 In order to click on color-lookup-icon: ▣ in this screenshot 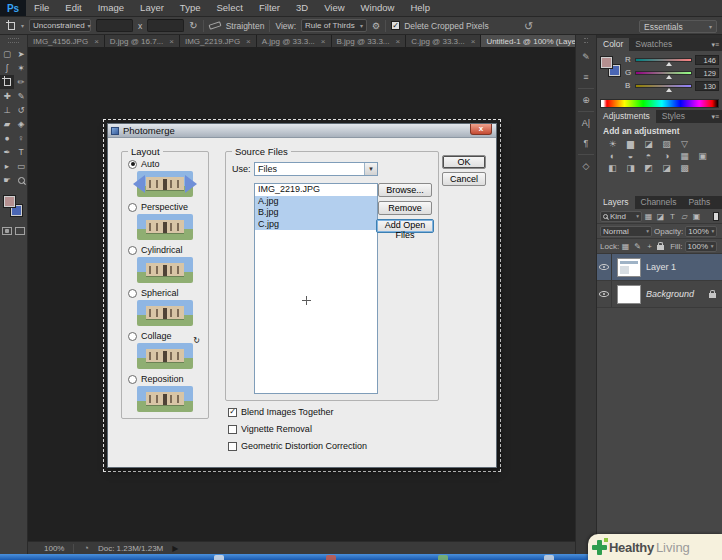, I will do `click(702, 156)`.